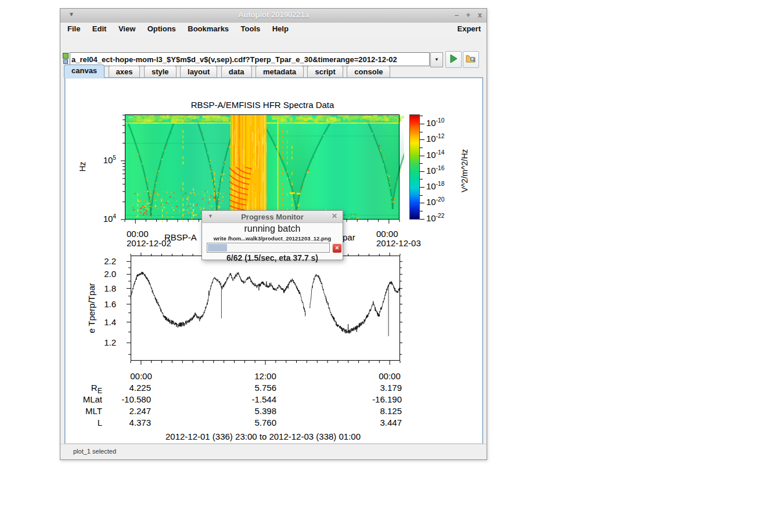  I want to click on time-range-label: 2012-12-01 (336) 23:00 to 2012-12-03 (33…, so click(263, 437).